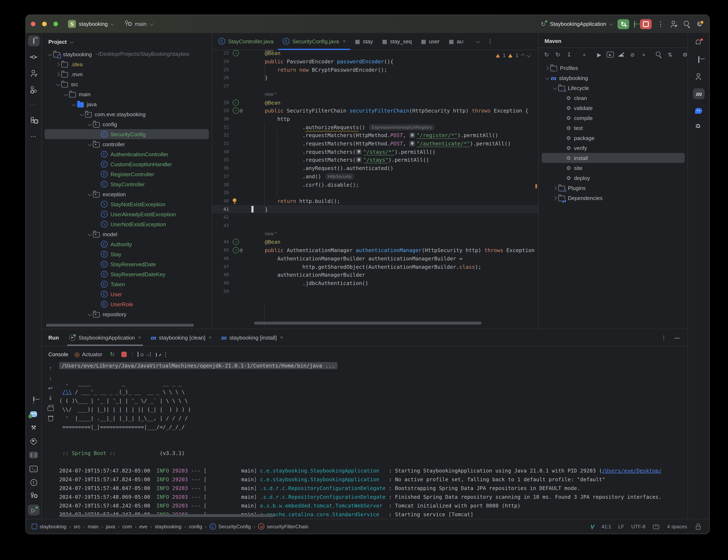  What do you see at coordinates (513, 56) in the screenshot?
I see `inspection-widget: 1 1` at bounding box center [513, 56].